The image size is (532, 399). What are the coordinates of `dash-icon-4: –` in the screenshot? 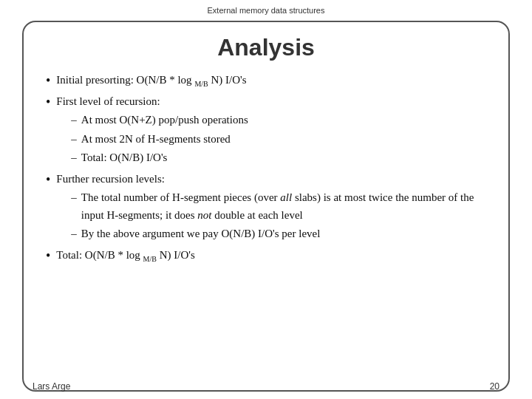 It's located at (74, 198).